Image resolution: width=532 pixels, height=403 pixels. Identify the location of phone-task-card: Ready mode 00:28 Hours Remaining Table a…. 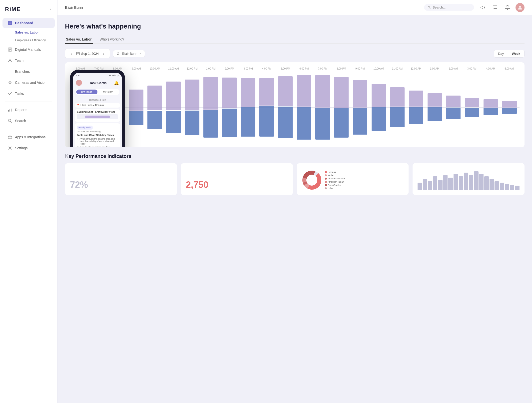
(97, 135).